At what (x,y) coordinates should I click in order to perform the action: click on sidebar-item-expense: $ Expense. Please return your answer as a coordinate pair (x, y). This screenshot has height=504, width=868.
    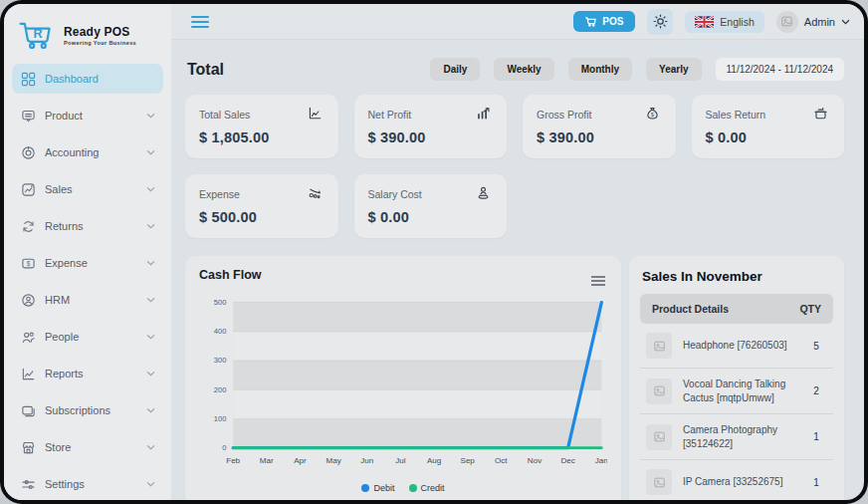
    Looking at the image, I should click on (88, 263).